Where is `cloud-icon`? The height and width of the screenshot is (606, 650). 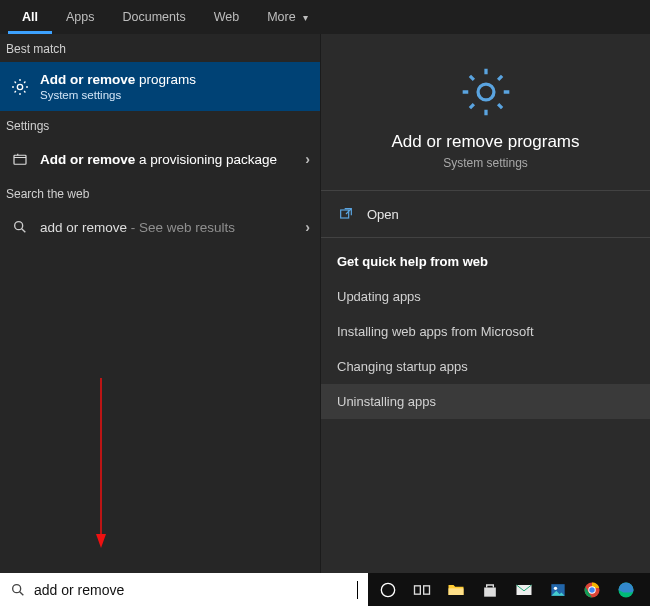
cloud-icon is located at coordinates (648, 590).